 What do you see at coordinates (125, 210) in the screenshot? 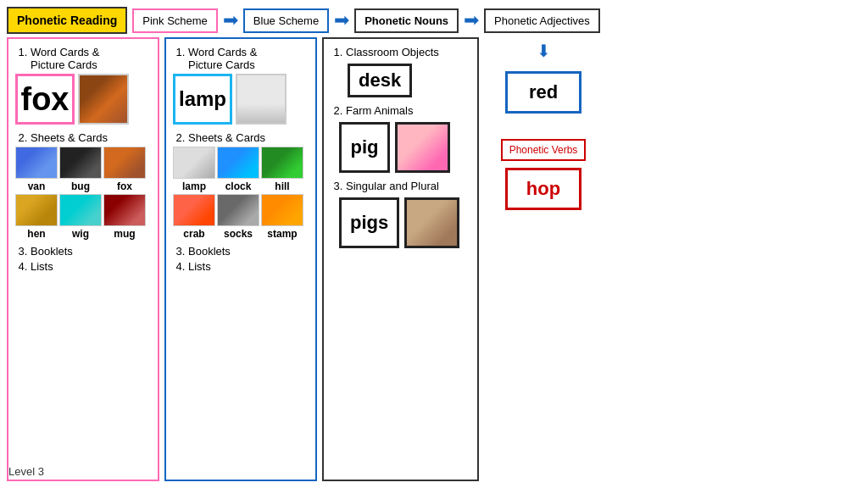
I see `mug-img` at bounding box center [125, 210].